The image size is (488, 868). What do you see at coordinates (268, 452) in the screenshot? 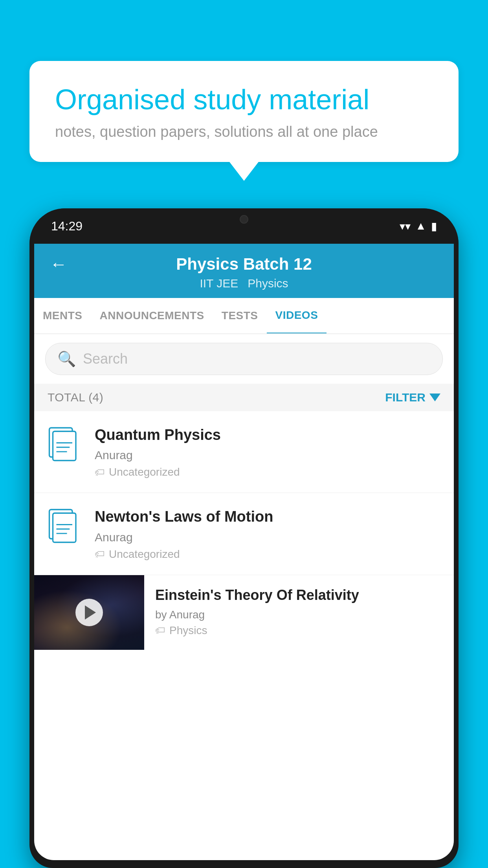
I see `video-info-quantum: Quantum Physics Anurag 🏷 Uncategorized` at bounding box center [268, 452].